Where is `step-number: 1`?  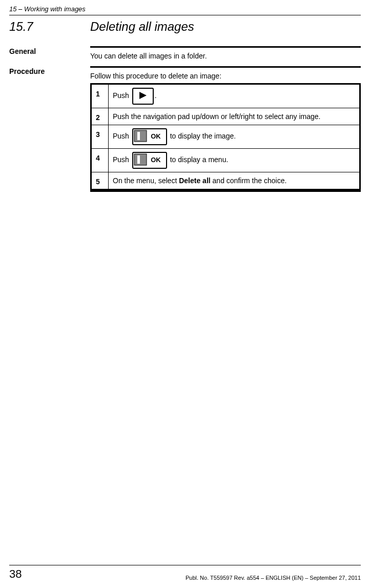 step-number: 1 is located at coordinates (100, 96).